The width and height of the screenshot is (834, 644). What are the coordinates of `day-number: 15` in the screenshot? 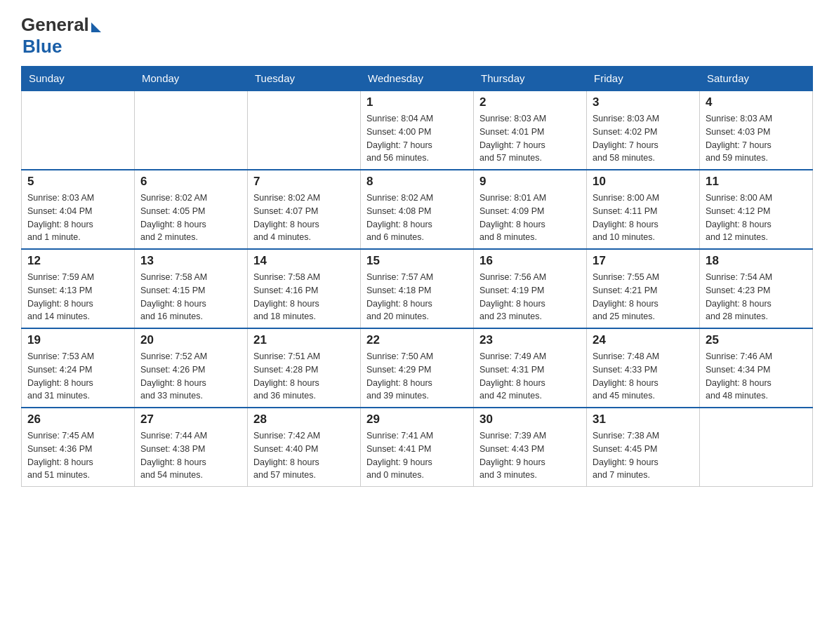 It's located at (417, 261).